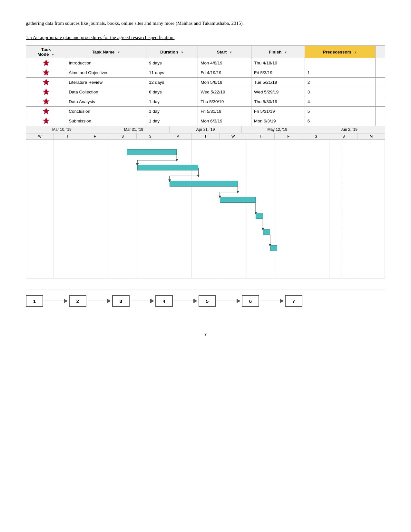 This screenshot has height=532, width=411. I want to click on task-name-cell: Data Analysis, so click(106, 102).